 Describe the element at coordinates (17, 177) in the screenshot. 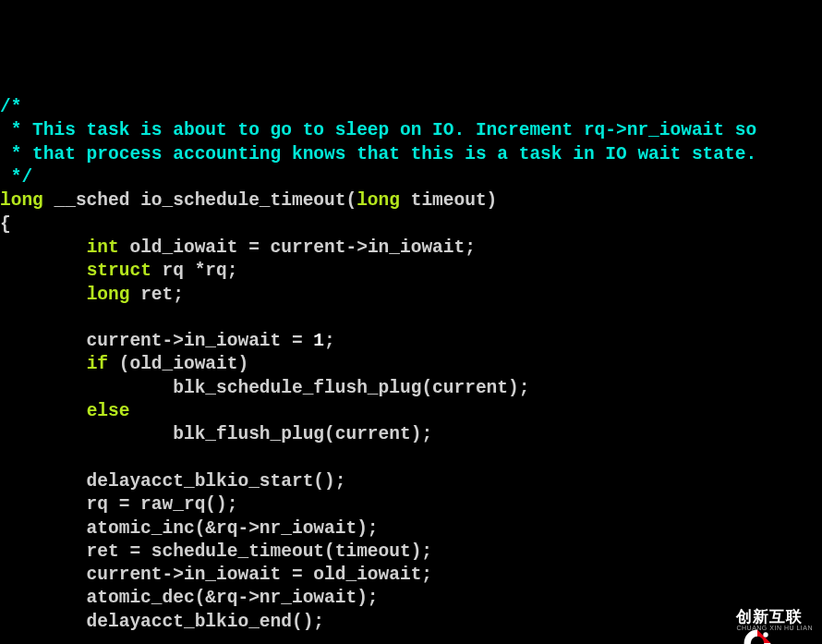

I see `comment-line: */` at that location.